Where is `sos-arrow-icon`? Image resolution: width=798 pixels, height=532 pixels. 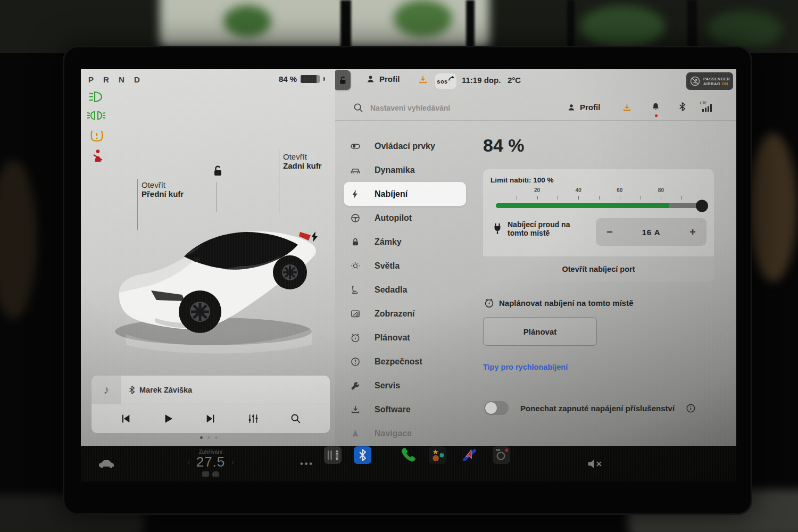 sos-arrow-icon is located at coordinates (452, 79).